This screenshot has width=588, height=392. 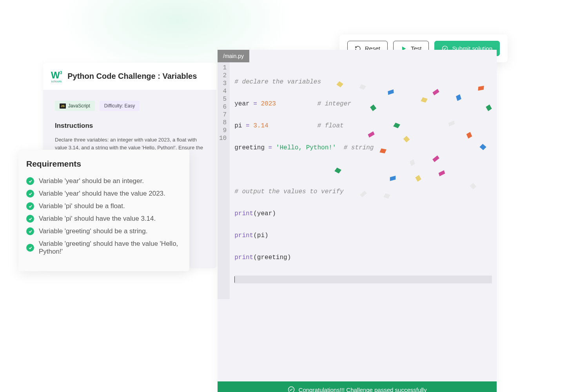 I want to click on w3schools-logo: W3 schools, so click(x=56, y=76).